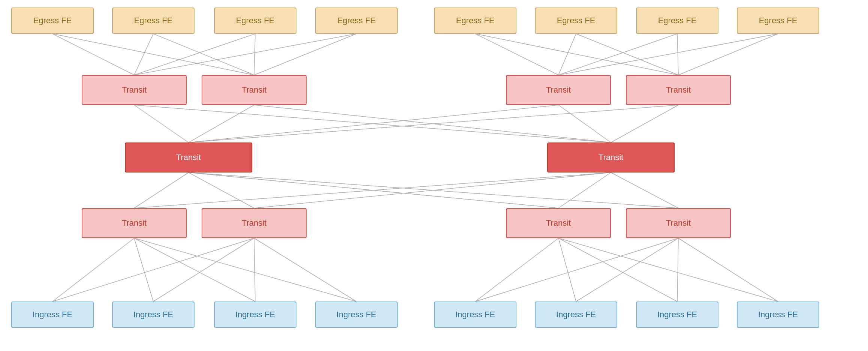 The height and width of the screenshot is (351, 868). I want to click on transit-bot-r1: Transit, so click(558, 223).